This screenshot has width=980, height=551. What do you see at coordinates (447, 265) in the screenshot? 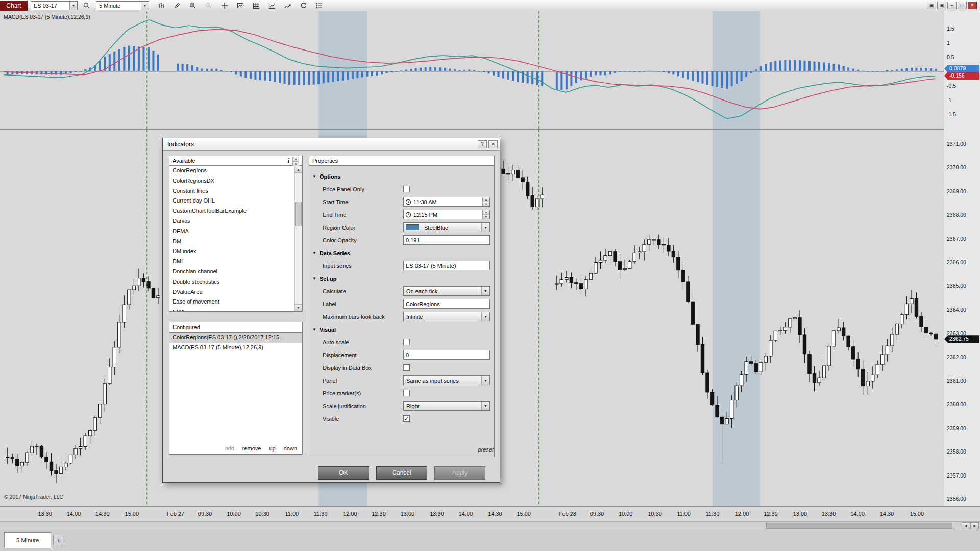
I see `input-series-input: ES 03-17 (5 Minute)` at bounding box center [447, 265].